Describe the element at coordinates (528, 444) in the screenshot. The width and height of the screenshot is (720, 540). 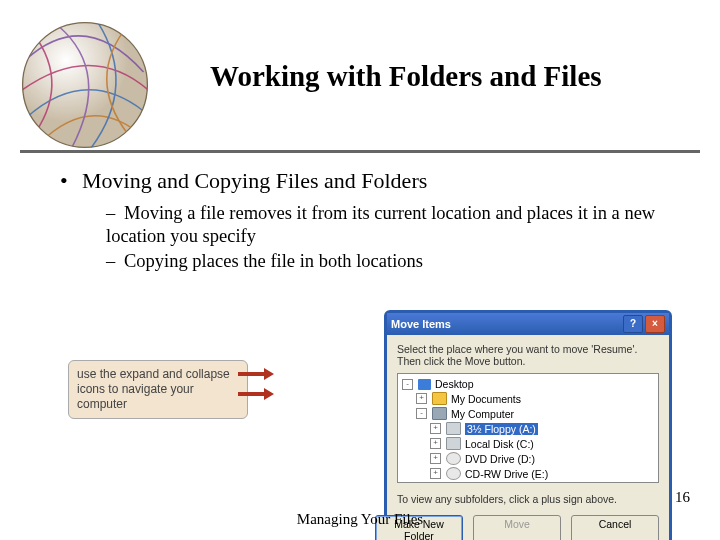
I see `tree-node-localc: +Local Disk (C:)` at that location.